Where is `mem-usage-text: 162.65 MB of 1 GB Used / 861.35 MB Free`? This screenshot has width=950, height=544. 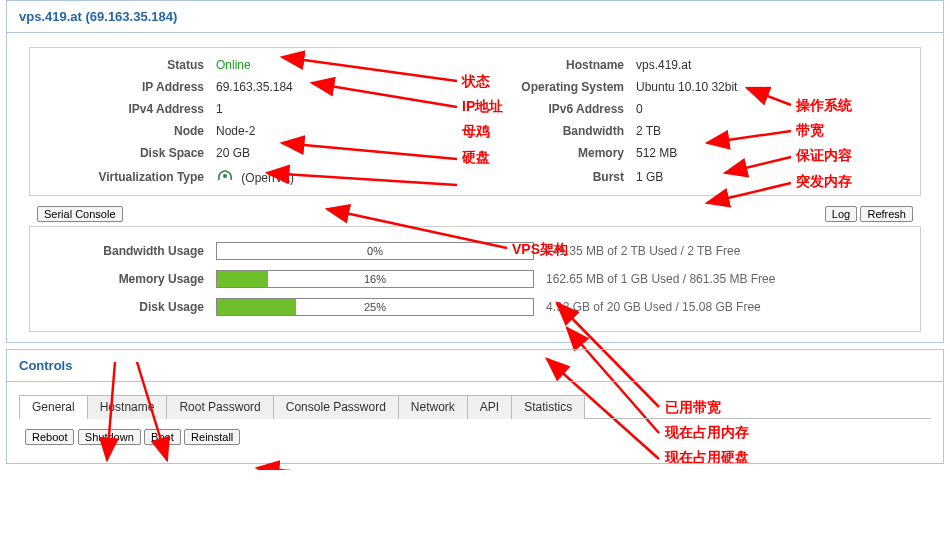
mem-usage-text: 162.65 MB of 1 GB Used / 861.35 MB Free is located at coordinates (730, 279).